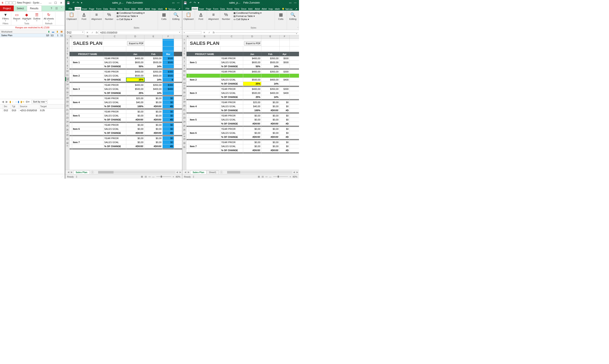  I want to click on col-header-F: F, so click(168, 37).